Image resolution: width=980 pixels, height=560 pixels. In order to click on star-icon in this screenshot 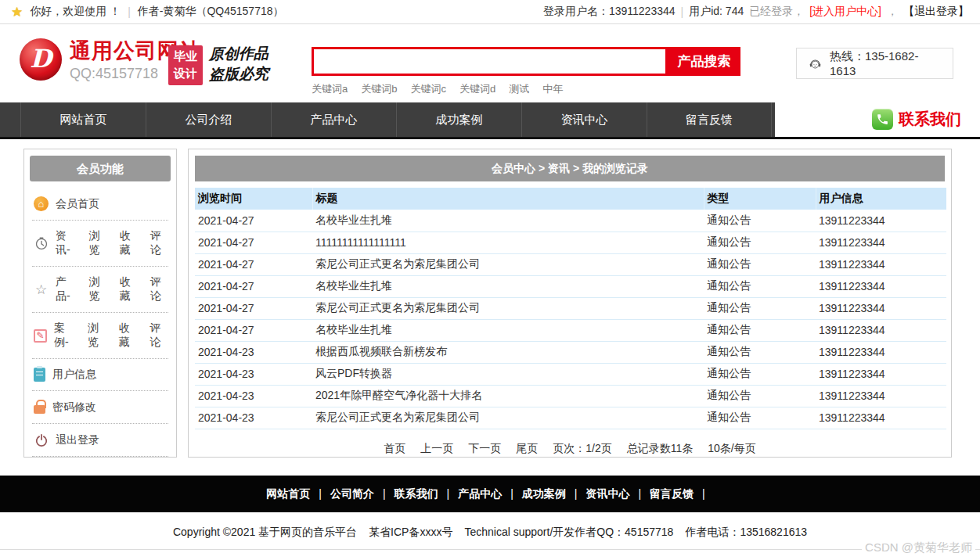, I will do `click(17, 13)`.